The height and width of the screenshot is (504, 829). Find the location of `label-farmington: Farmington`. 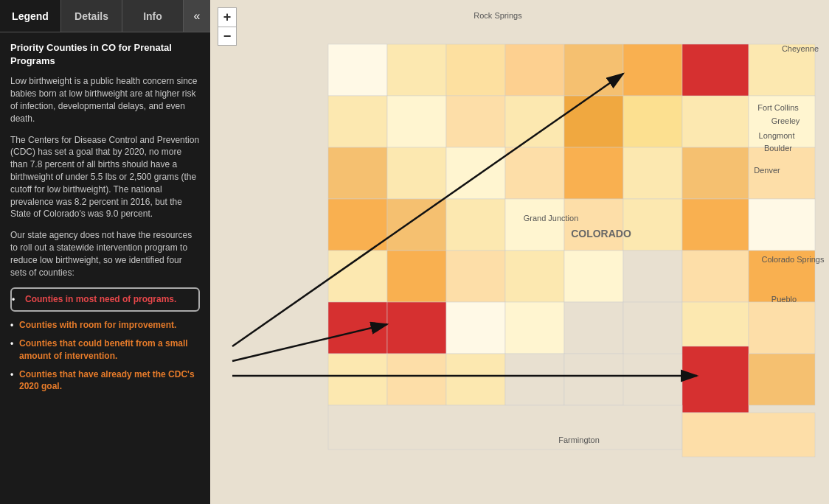

label-farmington: Farmington is located at coordinates (579, 440).